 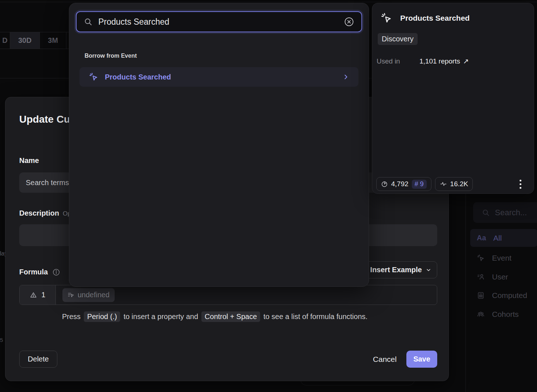 What do you see at coordinates (516, 213) in the screenshot?
I see `sidebar-search-input` at bounding box center [516, 213].